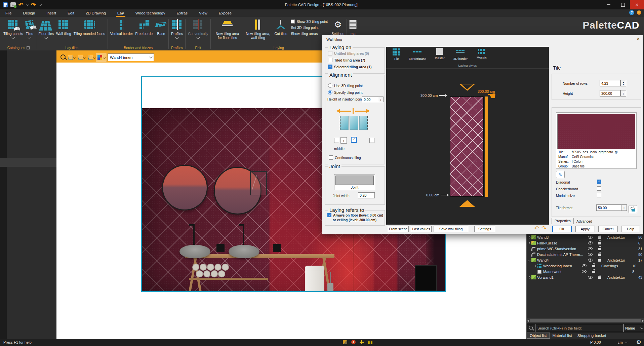 The width and height of the screenshot is (644, 346). I want to click on align-left-checkbox, so click(337, 141).